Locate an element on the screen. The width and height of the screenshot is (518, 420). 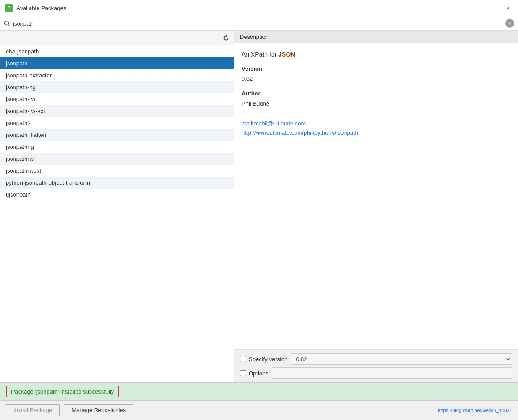
close-button: × is located at coordinates (508, 8).